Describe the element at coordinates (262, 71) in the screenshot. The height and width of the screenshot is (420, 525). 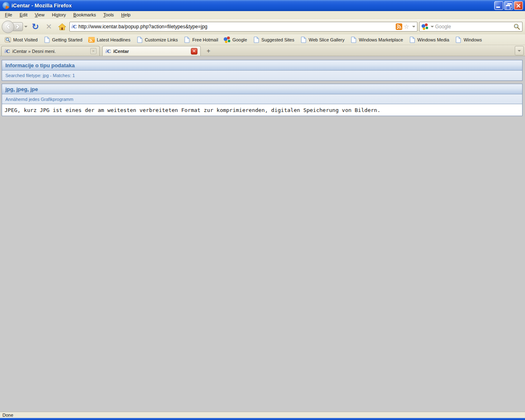
I see `info-section: Informacije o tipu podataka Searched fil…` at that location.